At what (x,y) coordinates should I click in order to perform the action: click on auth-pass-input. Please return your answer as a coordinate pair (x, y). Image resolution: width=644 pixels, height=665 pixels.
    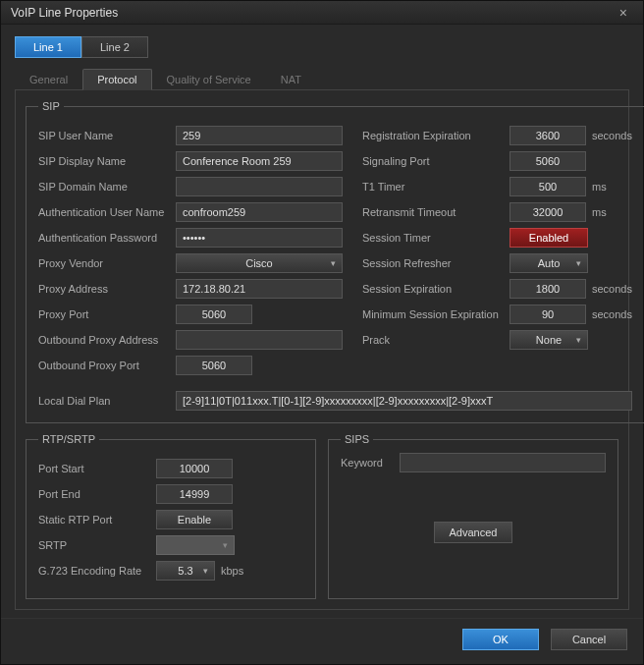
    Looking at the image, I should click on (259, 238).